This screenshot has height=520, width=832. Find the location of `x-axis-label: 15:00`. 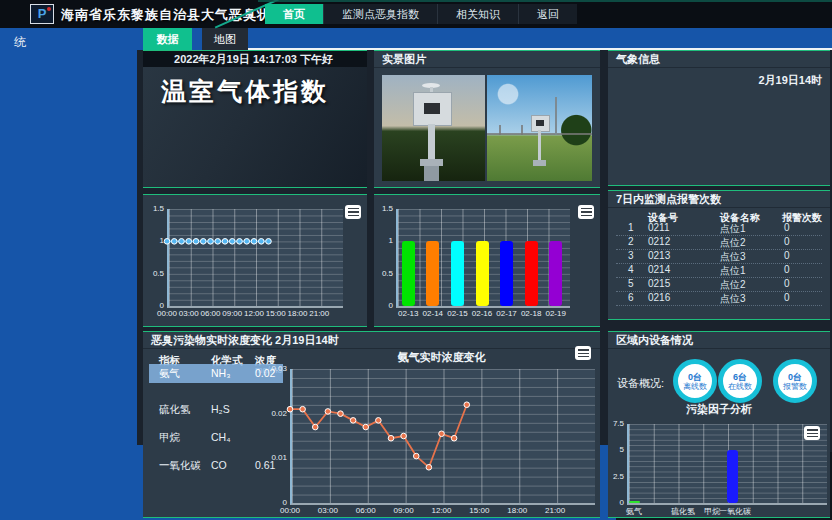

x-axis-label: 15:00 is located at coordinates (479, 511).